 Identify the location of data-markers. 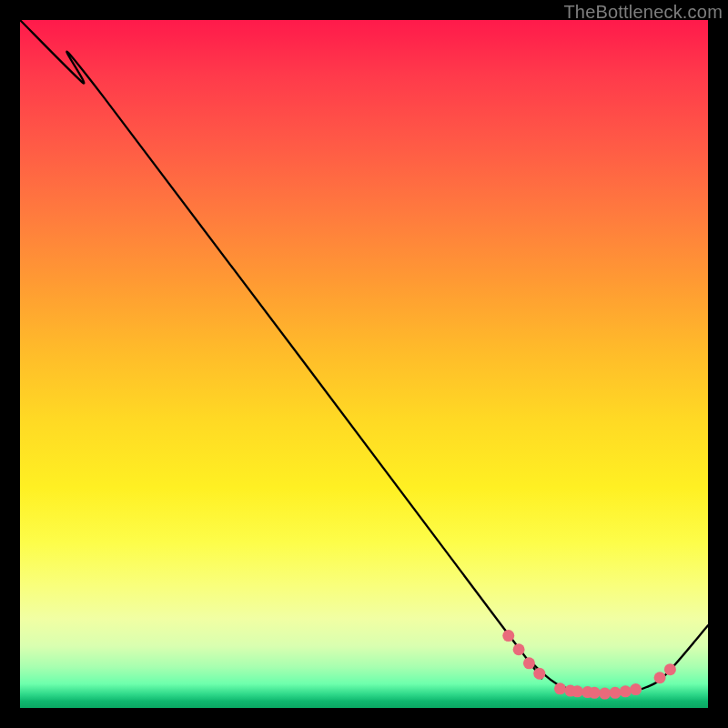
(590, 664).